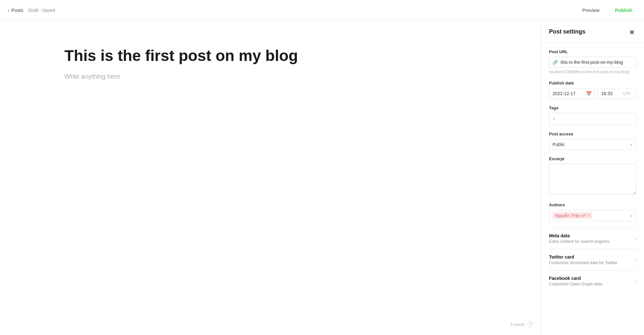 Image resolution: width=644 pixels, height=335 pixels. What do you see at coordinates (15, 10) in the screenshot?
I see `back-to-posts-link: ‹ Posts` at bounding box center [15, 10].